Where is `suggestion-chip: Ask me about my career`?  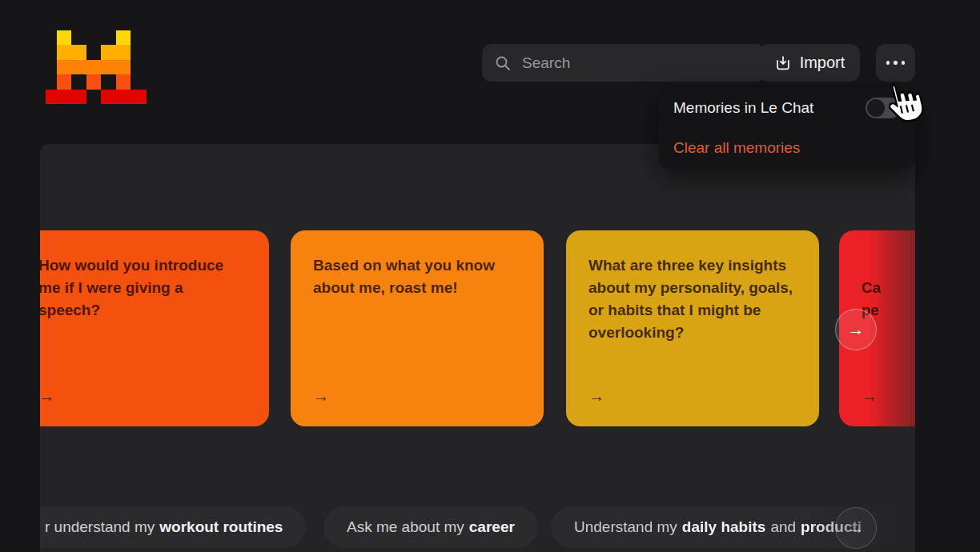 suggestion-chip: Ask me about my career is located at coordinates (431, 527).